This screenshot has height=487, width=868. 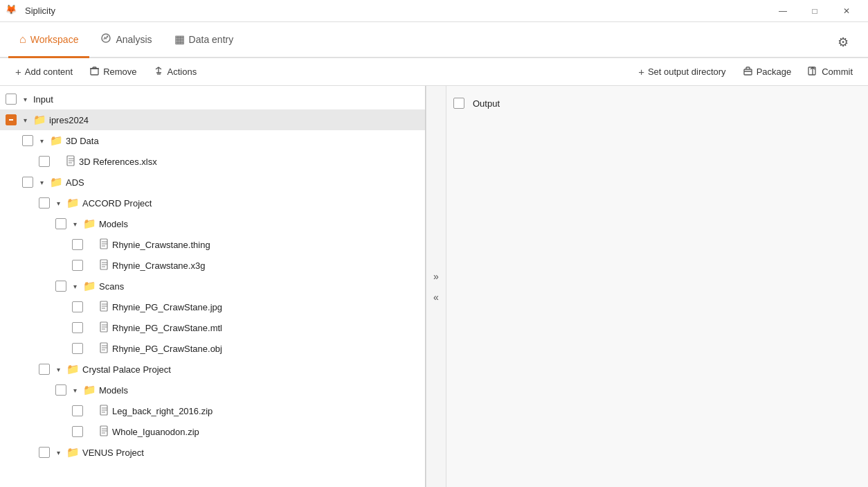 What do you see at coordinates (40, 11) in the screenshot?
I see `app-name: Siplicity` at bounding box center [40, 11].